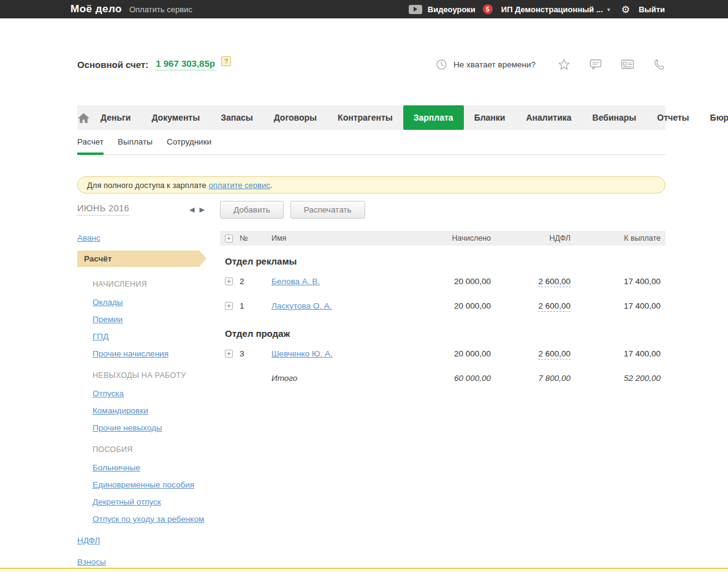 The image size is (728, 572). What do you see at coordinates (673, 118) in the screenshot?
I see `tab-reports: Отчеты` at bounding box center [673, 118].